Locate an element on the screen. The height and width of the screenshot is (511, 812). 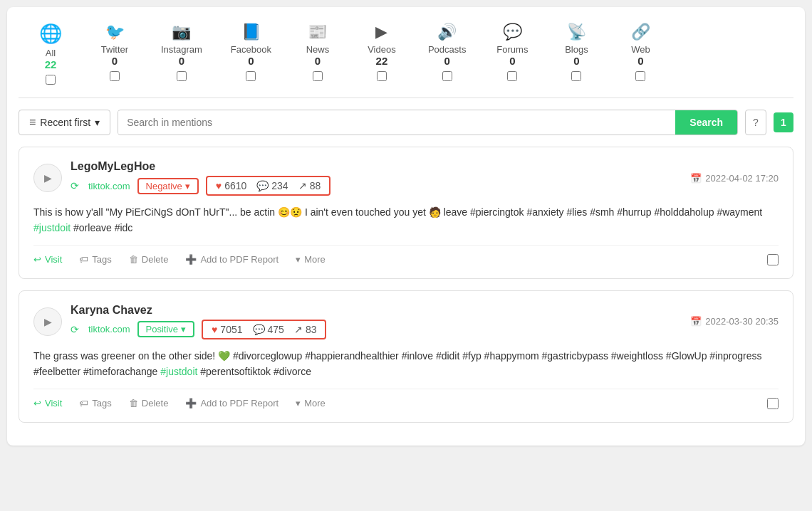
forums-count: 0 is located at coordinates (512, 61).